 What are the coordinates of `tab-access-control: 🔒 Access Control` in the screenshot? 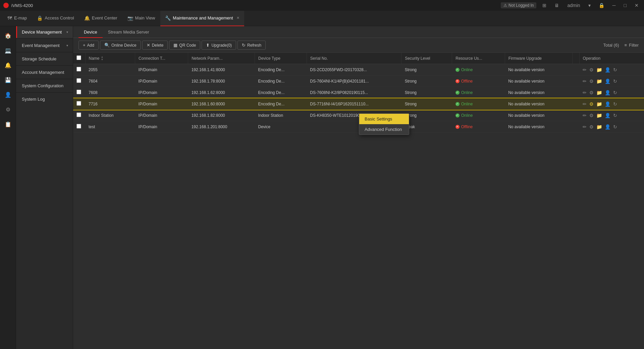 It's located at (55, 18).